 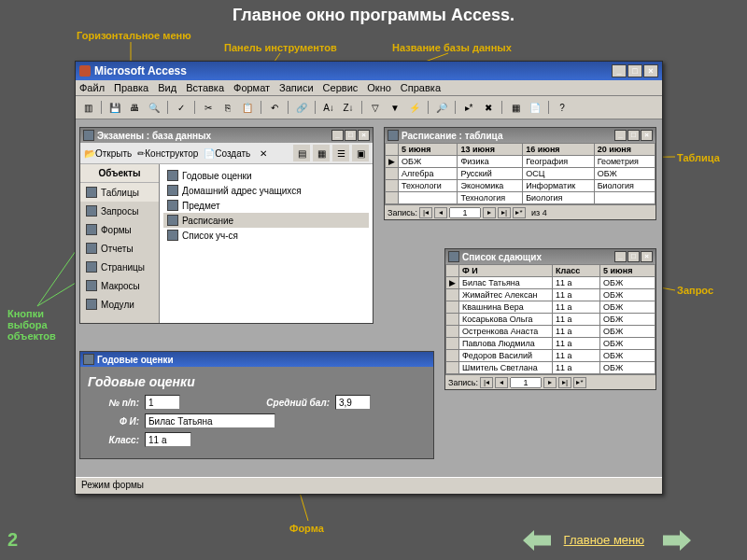 I want to click on menu-help: Справка, so click(x=420, y=88).